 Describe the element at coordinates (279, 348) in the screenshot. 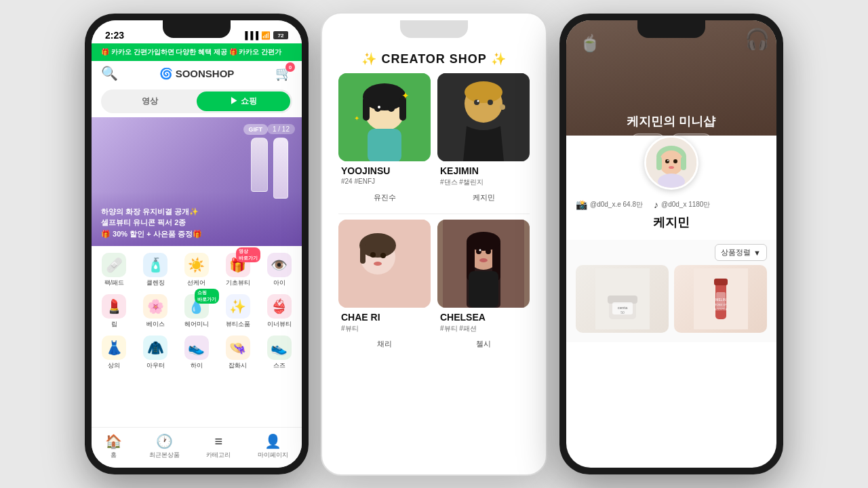

I see `cat-etc-icon: 👟` at that location.